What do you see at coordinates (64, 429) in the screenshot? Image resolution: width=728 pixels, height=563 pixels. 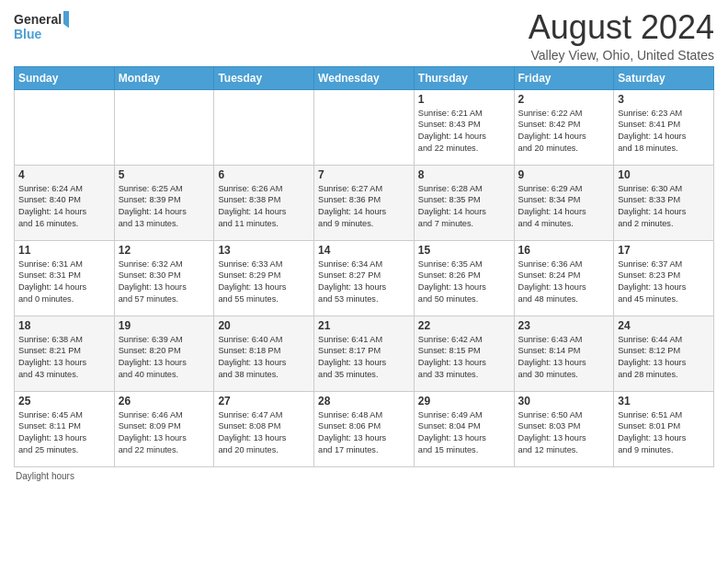 I see `day-cell: 25Sunrise: 6:45 AMSunset: 8:11 PMDayligh…` at bounding box center [64, 429].